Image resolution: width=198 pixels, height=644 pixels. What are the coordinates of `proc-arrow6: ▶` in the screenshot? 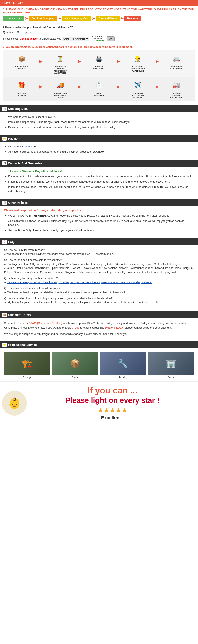 It's located at (80, 86).